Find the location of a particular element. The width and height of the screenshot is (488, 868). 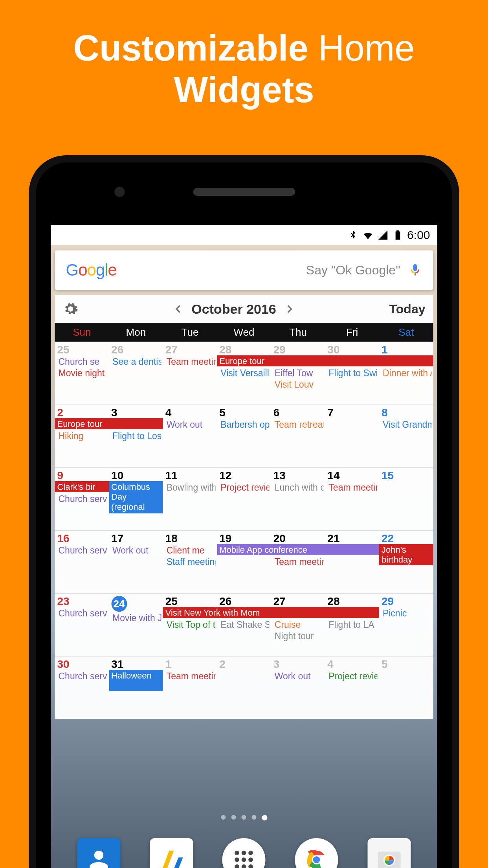

spanning-event: Clark's bir is located at coordinates (82, 487).